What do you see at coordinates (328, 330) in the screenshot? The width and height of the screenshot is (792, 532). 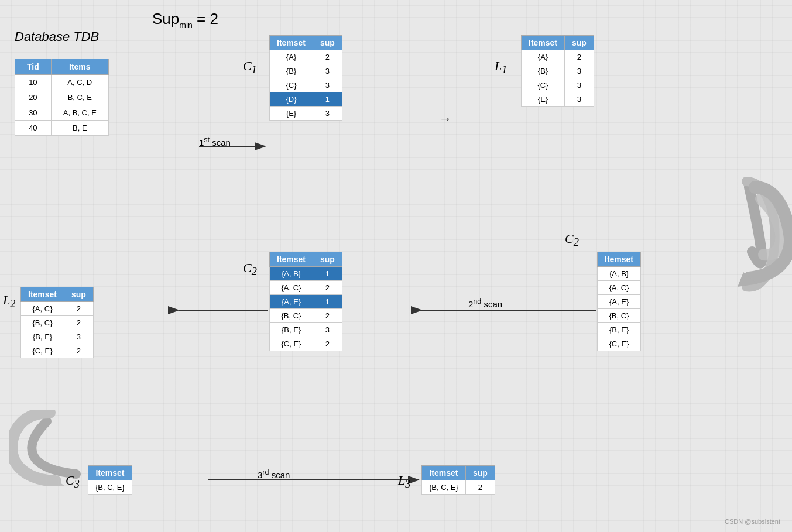 I see `c2m-sup: 3` at bounding box center [328, 330].